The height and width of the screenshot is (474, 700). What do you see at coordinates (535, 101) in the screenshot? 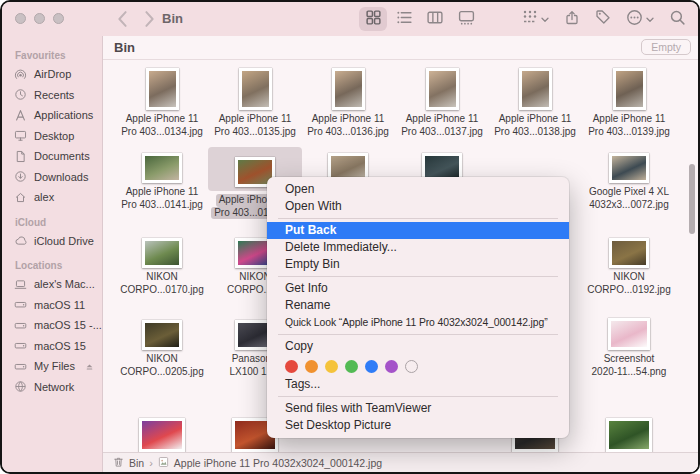
I see `file-item: Apple iPhone 11Pro 403...0138.jpg` at bounding box center [535, 101].